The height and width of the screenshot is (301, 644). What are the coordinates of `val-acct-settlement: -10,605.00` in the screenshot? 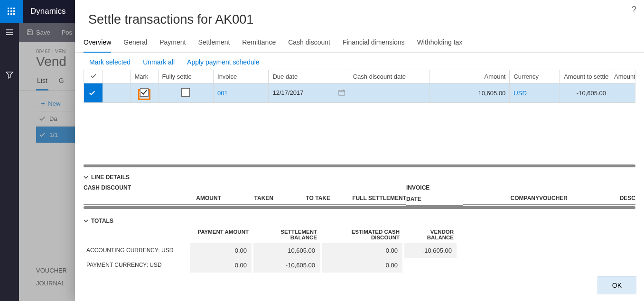 It's located at (287, 250).